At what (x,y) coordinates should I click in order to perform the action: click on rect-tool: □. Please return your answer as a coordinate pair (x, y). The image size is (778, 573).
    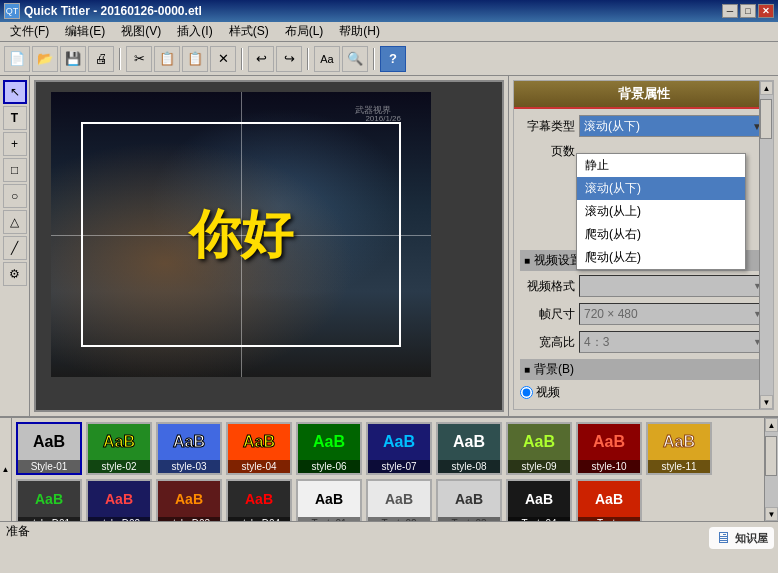
    Looking at the image, I should click on (15, 170).